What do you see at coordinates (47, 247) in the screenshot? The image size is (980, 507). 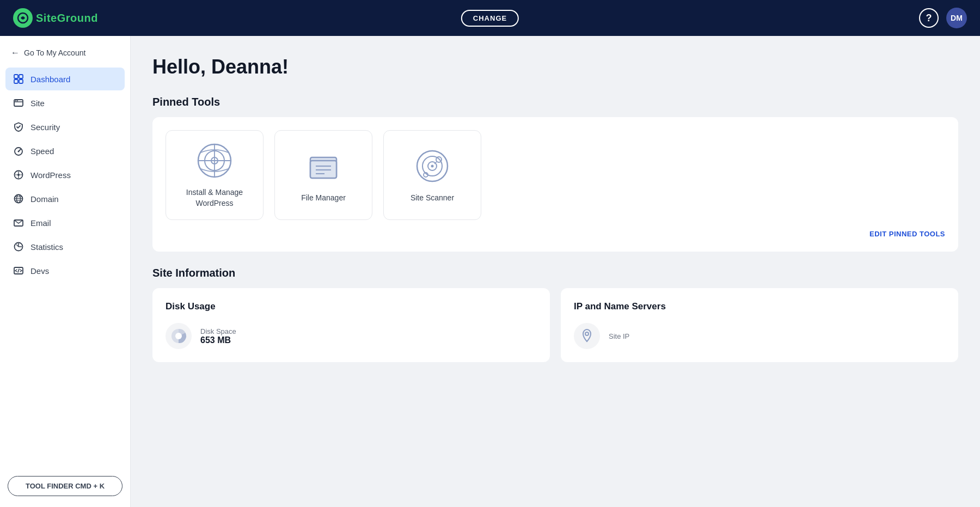 I see `sidebar-item-label-statistics: Statistics` at bounding box center [47, 247].